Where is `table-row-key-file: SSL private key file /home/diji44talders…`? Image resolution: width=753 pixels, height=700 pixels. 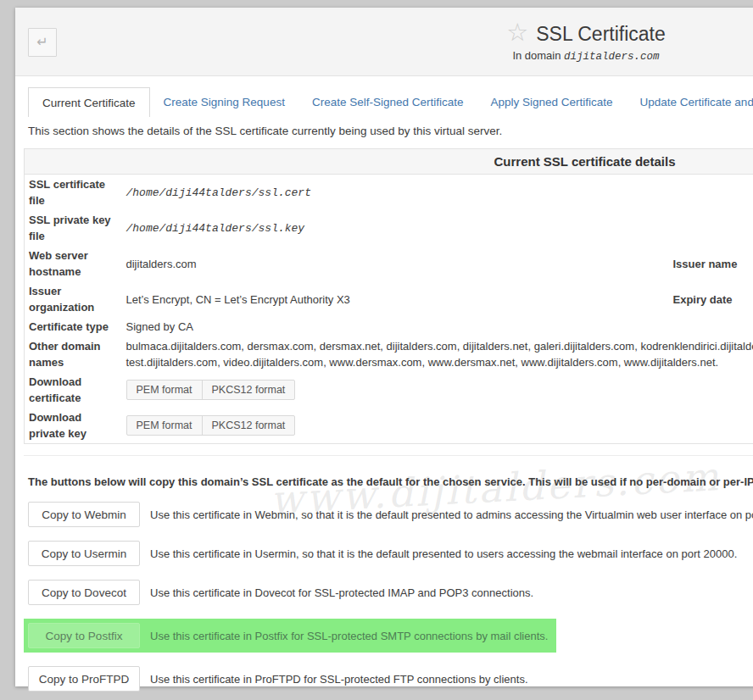 table-row-key-file: SSL private key file /home/diji44talders… is located at coordinates (388, 228).